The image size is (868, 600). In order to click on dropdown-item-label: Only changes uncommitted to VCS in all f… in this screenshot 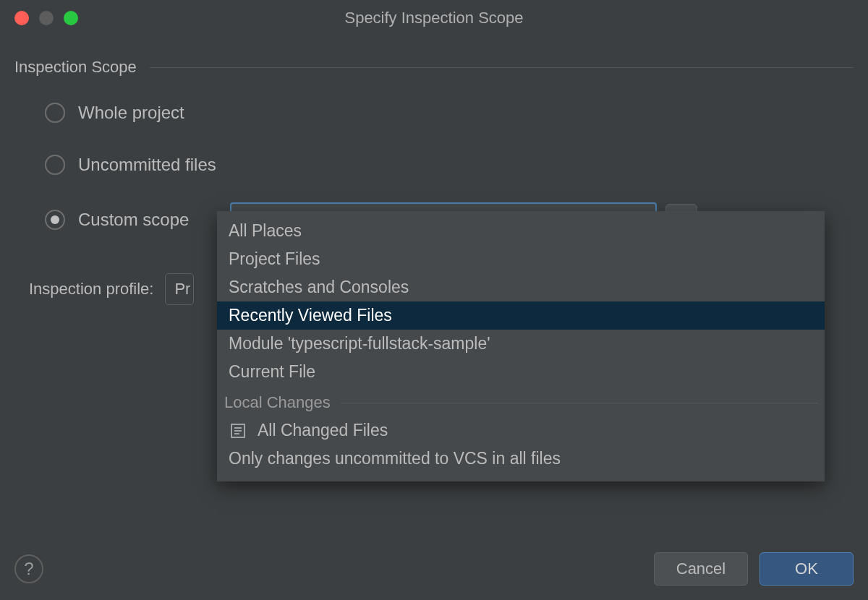, I will do `click(395, 458)`.